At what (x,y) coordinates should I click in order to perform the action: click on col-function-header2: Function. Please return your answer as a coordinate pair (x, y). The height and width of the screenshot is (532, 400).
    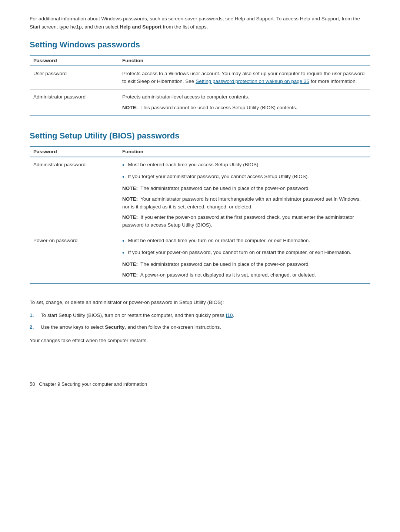
    Looking at the image, I should click on (244, 152).